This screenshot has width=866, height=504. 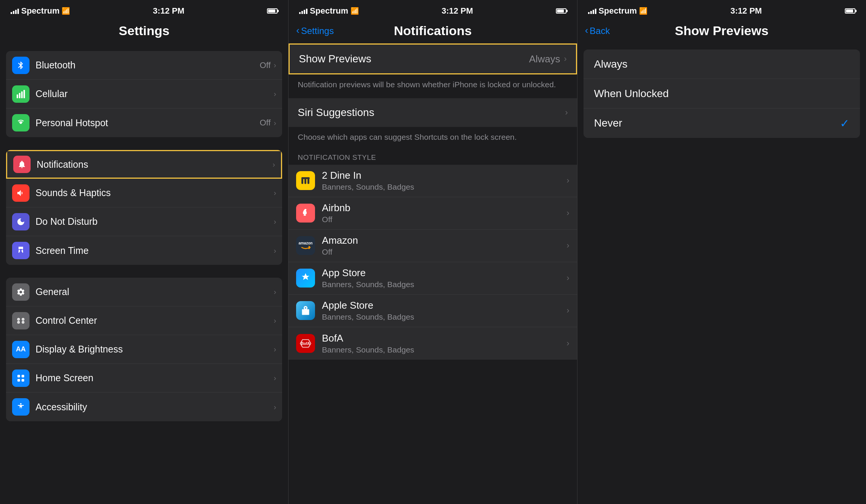 I want to click on preview-option-never: Never ✓, so click(x=722, y=123).